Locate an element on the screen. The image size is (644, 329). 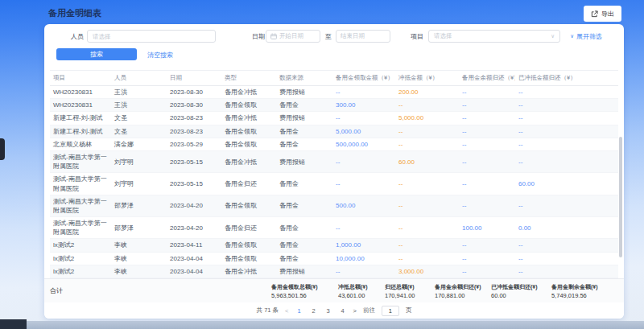
cell-person: 王洪 is located at coordinates (138, 105).